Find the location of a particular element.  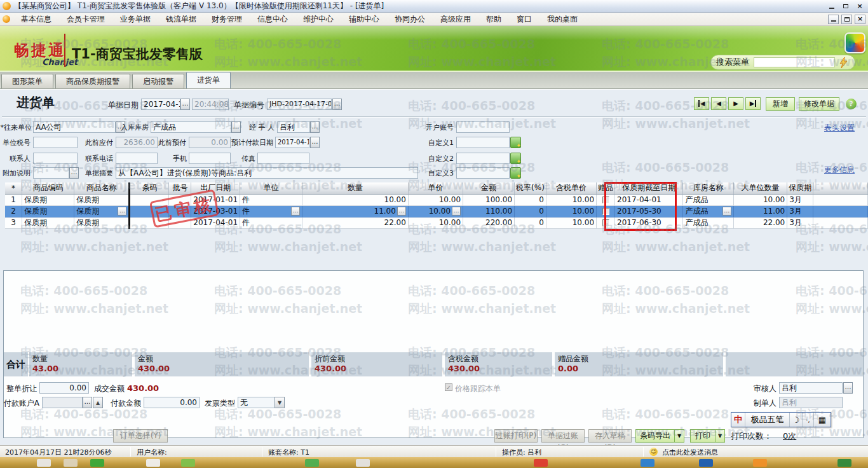

mdi-minimize-icon is located at coordinates (834, 19).